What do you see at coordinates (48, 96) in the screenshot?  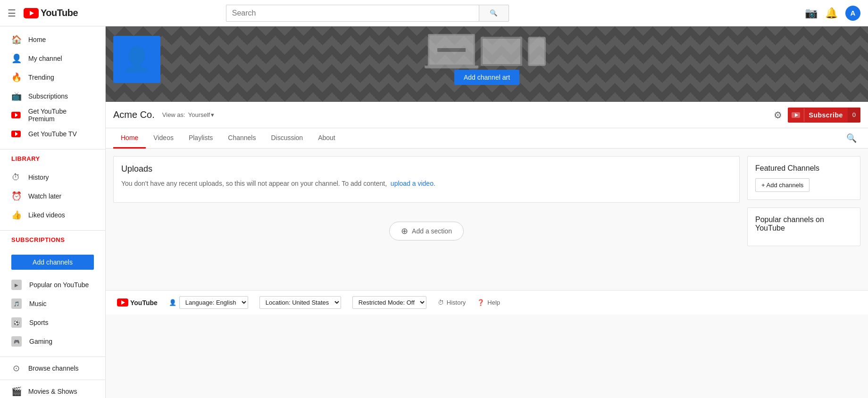 I see `sidebar-item-label: Subscriptions` at bounding box center [48, 96].